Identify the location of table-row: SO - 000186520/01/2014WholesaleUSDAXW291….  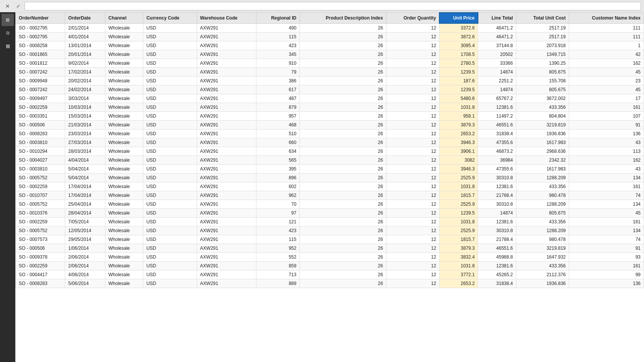
(330, 54).